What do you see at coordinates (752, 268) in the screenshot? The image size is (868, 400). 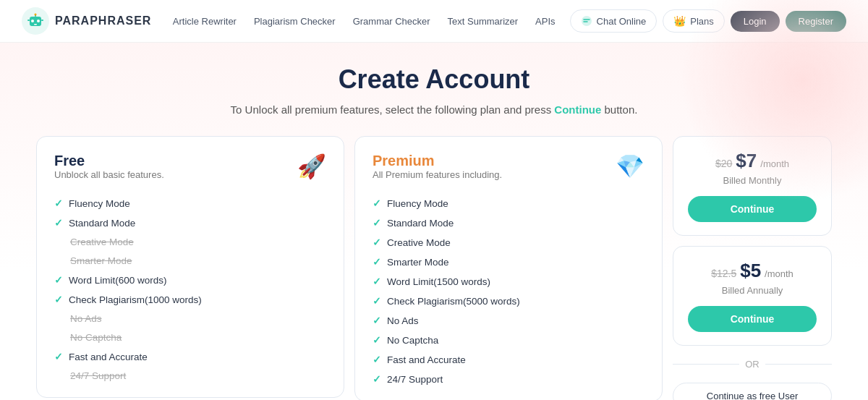 I see `pricing-column: $20 $7 /month Billed Monthly Continue $1…` at bounding box center [752, 268].